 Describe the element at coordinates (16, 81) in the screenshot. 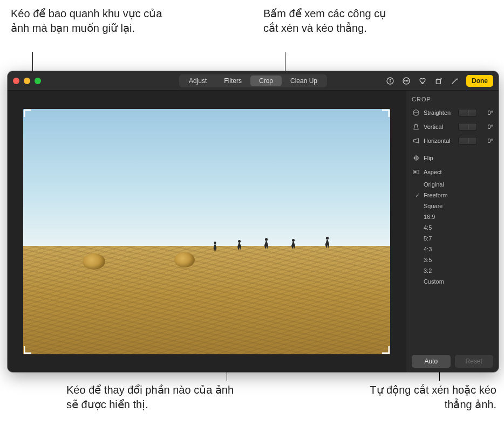

I see `close-window-icon` at that location.